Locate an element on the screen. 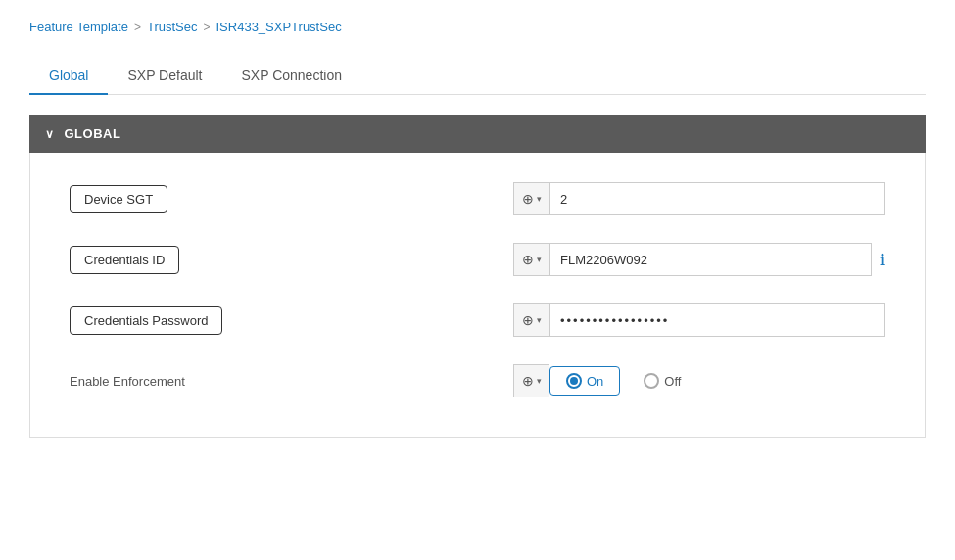 The height and width of the screenshot is (560, 955). radio-on-label: On is located at coordinates (596, 382).